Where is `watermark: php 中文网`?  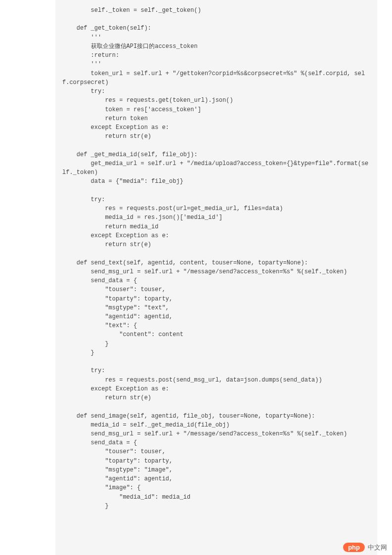
watermark: php 中文网 is located at coordinates (365, 548).